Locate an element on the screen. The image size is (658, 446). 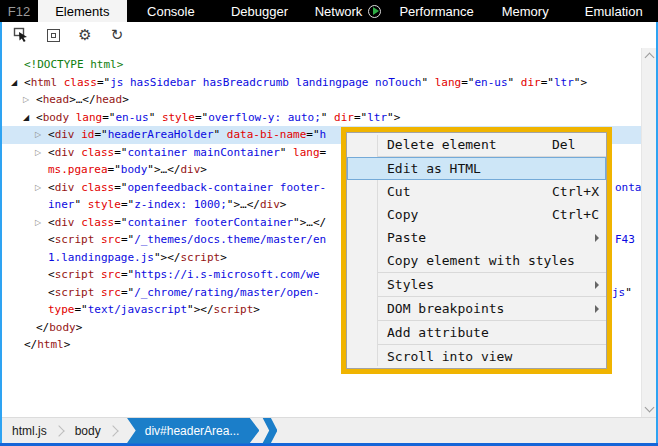
context-menu-item-paste: Paste is located at coordinates (476, 238).